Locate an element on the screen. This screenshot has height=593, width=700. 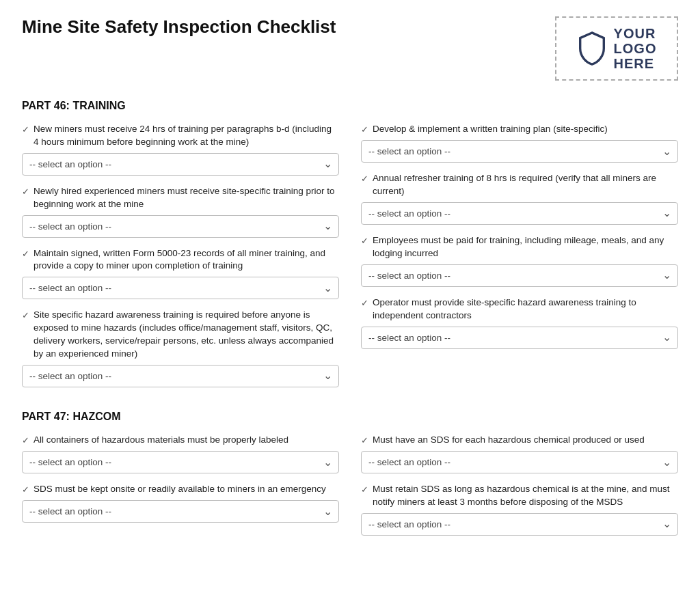
label-text-p46_8: Operator must provide site-specific haza… is located at coordinates (525, 309).